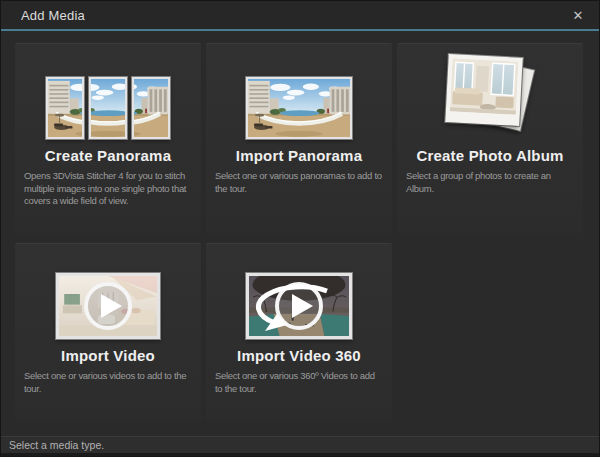 This screenshot has width=600, height=457. What do you see at coordinates (490, 182) in the screenshot?
I see `card-desc-create-photo-album: Select a group of photos to create an Al…` at bounding box center [490, 182].